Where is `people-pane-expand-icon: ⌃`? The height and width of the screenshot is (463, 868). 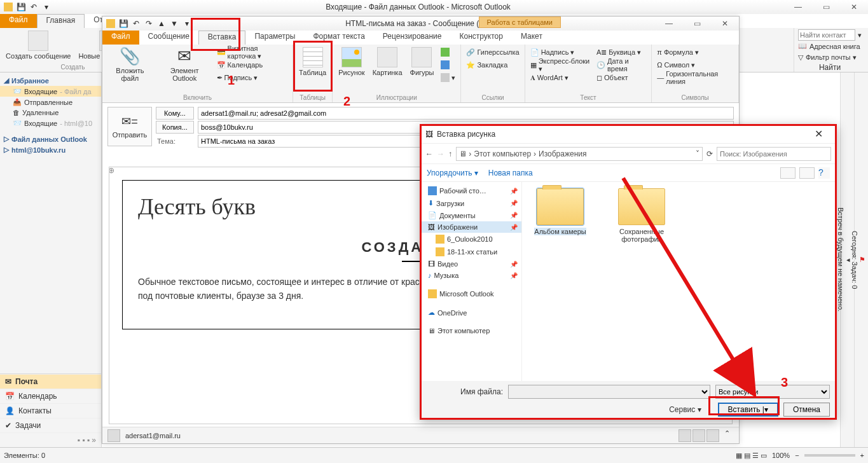 people-pane-expand-icon: ⌃ is located at coordinates (727, 436).